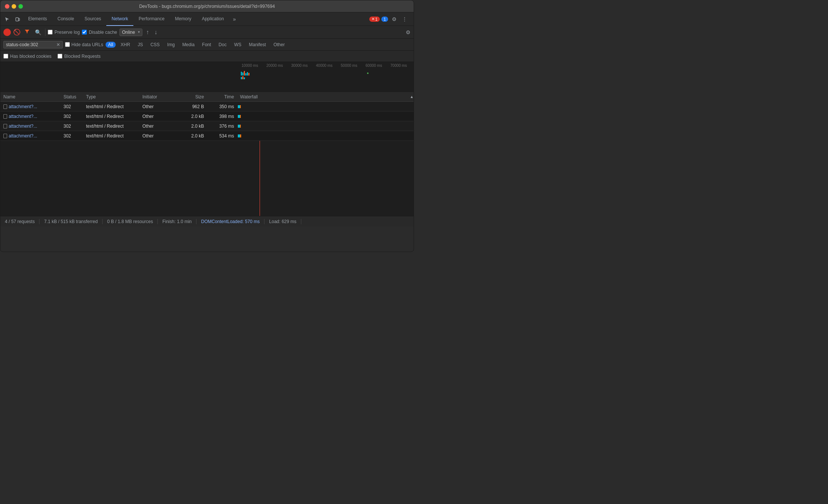  Describe the element at coordinates (111, 136) in the screenshot. I see `cell-type-3: text/html / Redirect` at that location.